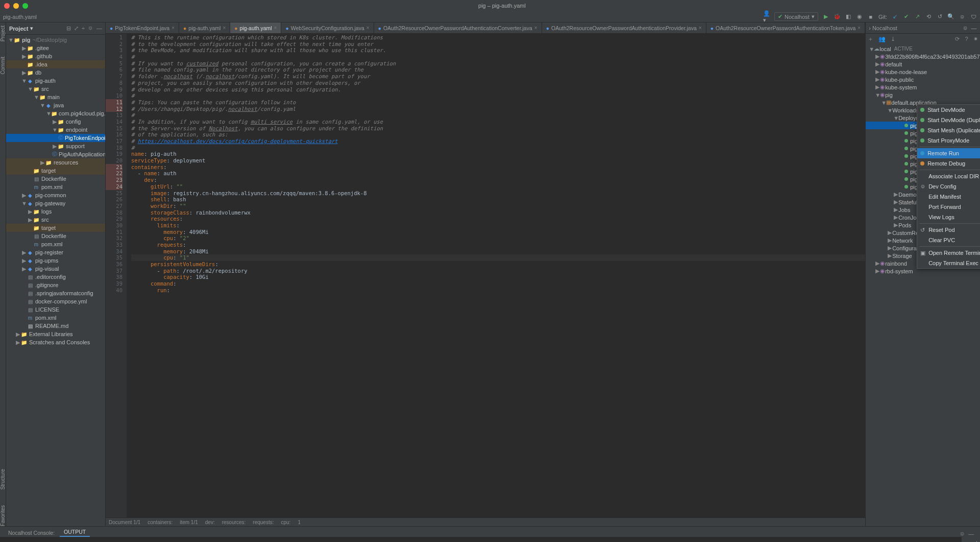 This screenshot has height=542, width=980. I want to click on nocalhost-tree-item: ▶◉ default, so click(923, 64).